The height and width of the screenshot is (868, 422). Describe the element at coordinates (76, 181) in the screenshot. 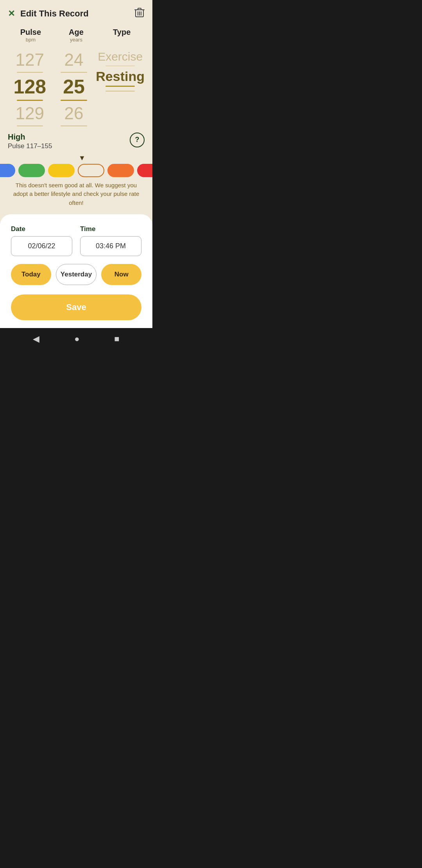

I see `color-bar-section: ▼ This doesn't seem good at all. We sugg…` at that location.